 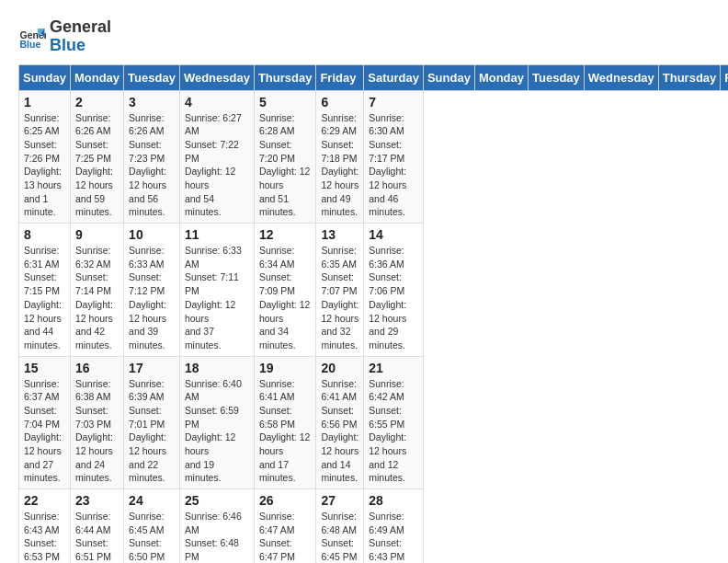 I want to click on calendar-cell: 17Sunrise: 6:39 AM Sunset: 7:01 PM Dayli…, so click(x=153, y=423).